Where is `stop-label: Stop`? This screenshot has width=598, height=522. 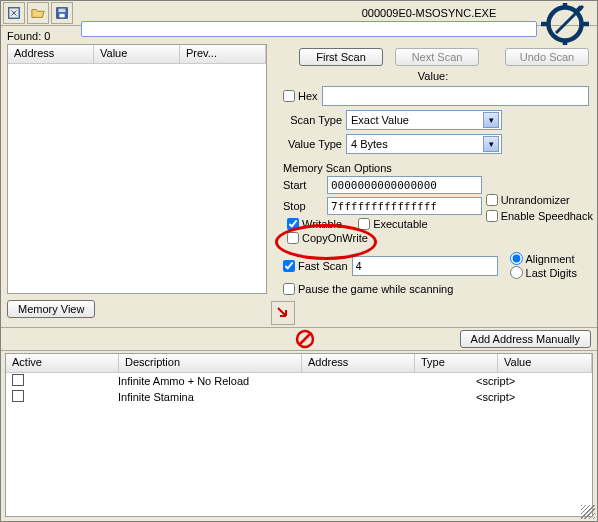
stop-label: Stop is located at coordinates (303, 206).